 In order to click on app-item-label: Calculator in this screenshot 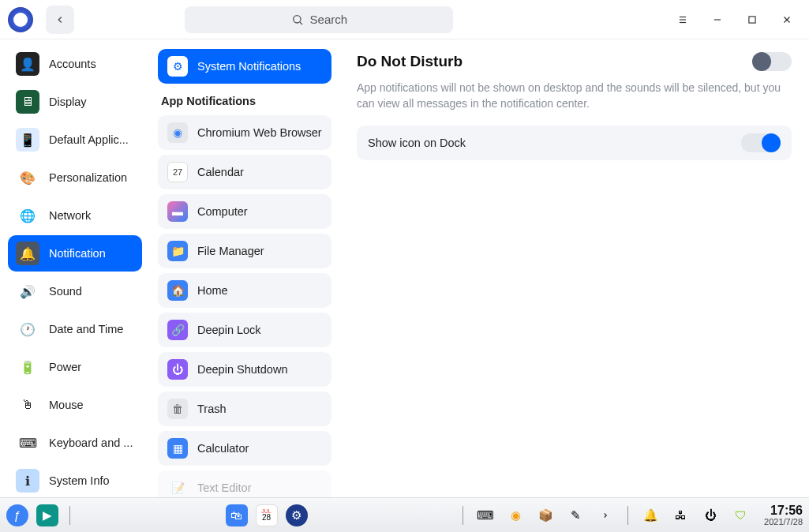, I will do `click(223, 448)`.